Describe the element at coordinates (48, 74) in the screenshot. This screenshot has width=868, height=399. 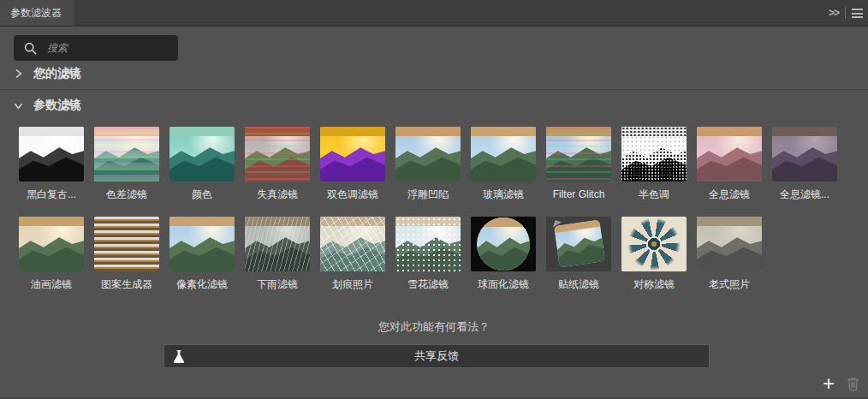
I see `section-your-filters: 您的滤镜` at that location.